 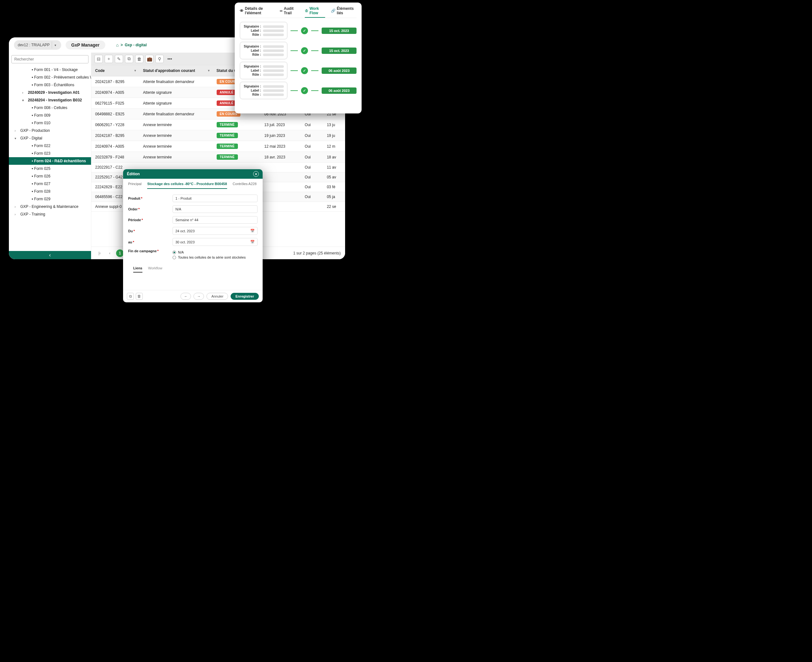 What do you see at coordinates (50, 70) in the screenshot?
I see `sidebar-item: Form 001 - V4 - Stockage` at bounding box center [50, 70].